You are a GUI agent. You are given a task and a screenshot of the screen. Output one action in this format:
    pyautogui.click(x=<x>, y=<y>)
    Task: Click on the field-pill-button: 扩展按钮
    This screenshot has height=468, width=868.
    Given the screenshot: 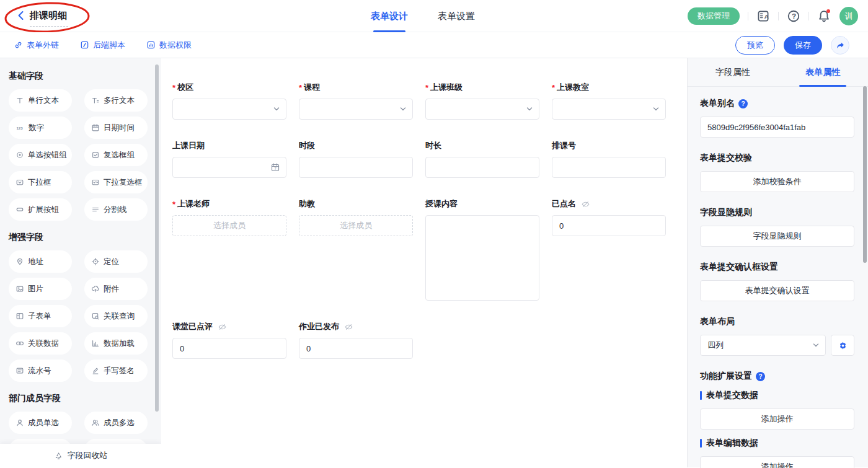 What is the action you would take?
    pyautogui.click(x=40, y=210)
    